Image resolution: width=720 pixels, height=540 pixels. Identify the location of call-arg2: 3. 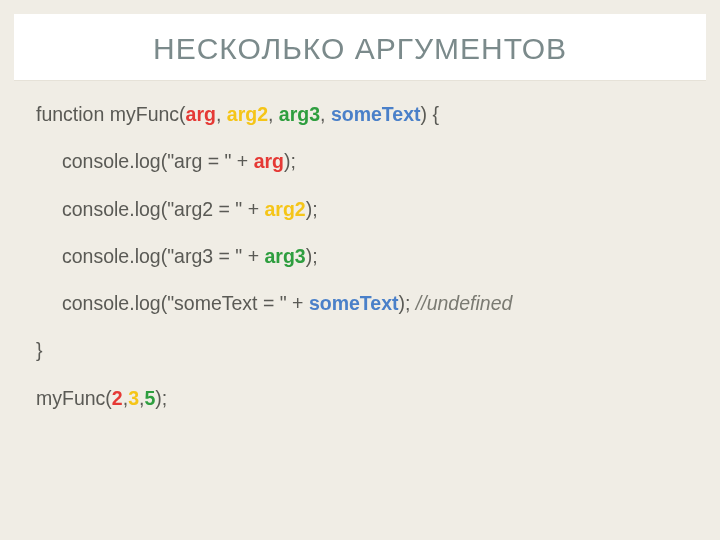
(134, 398).